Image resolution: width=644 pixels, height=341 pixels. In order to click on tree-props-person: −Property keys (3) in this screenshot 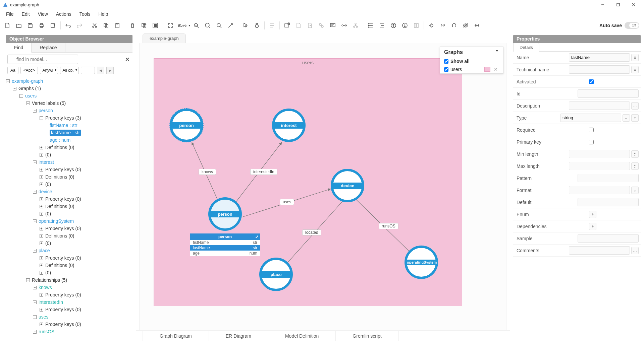, I will do `click(69, 118)`.